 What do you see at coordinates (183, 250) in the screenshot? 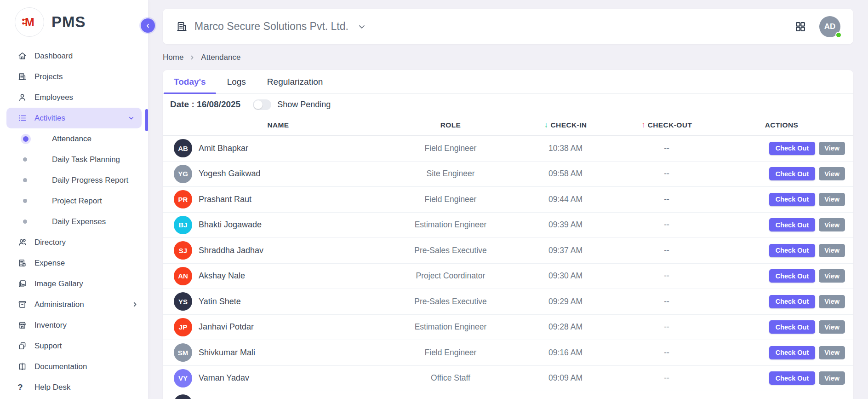
I see `row-avatar: SJ` at bounding box center [183, 250].